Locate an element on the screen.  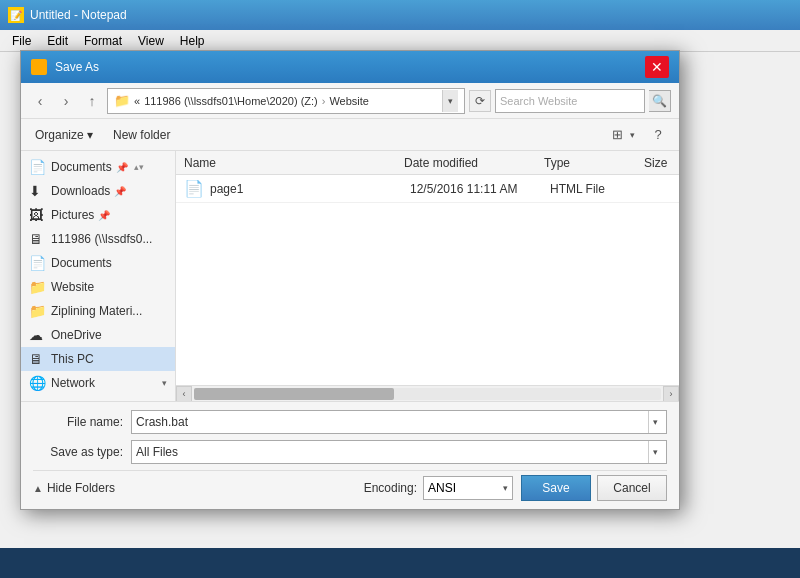
refresh-button: ⟳ is located at coordinates (480, 101).